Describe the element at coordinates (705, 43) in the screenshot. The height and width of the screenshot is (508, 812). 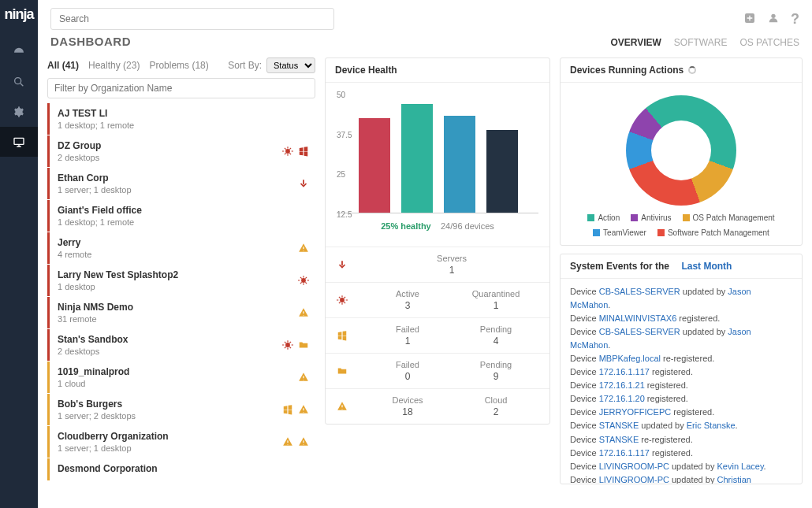
I see `tabs: OVERVIEW SOFTWARE OS PATCHES` at that location.